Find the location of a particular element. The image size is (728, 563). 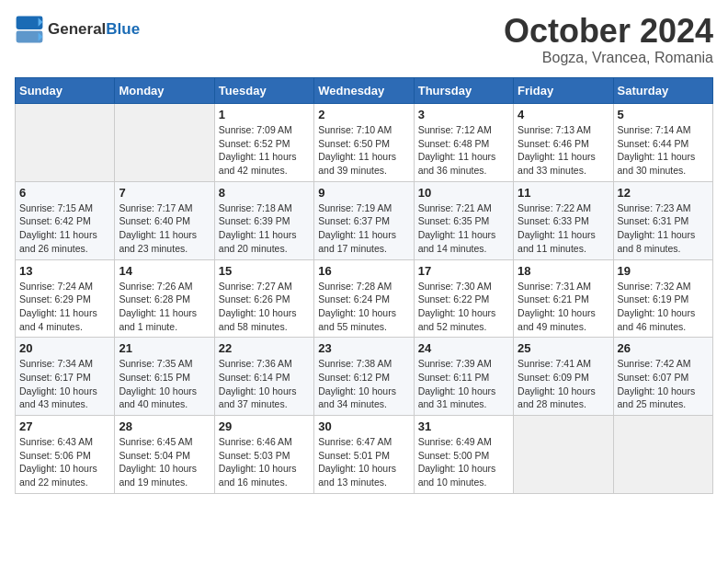

calendar-cell: 26Sunrise: 7:42 AMSunset: 6:07 PMDayligh… is located at coordinates (663, 377).